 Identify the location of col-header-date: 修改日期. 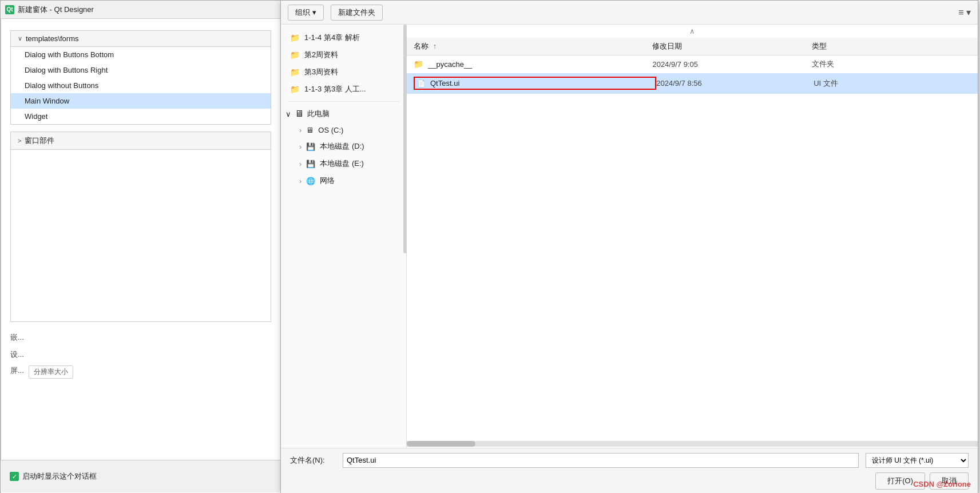
(732, 46).